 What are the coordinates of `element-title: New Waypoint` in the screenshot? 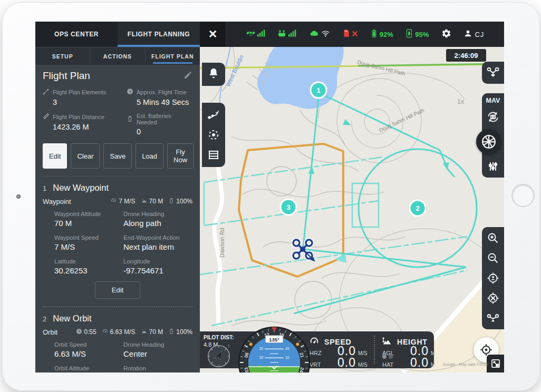 It's located at (81, 188).